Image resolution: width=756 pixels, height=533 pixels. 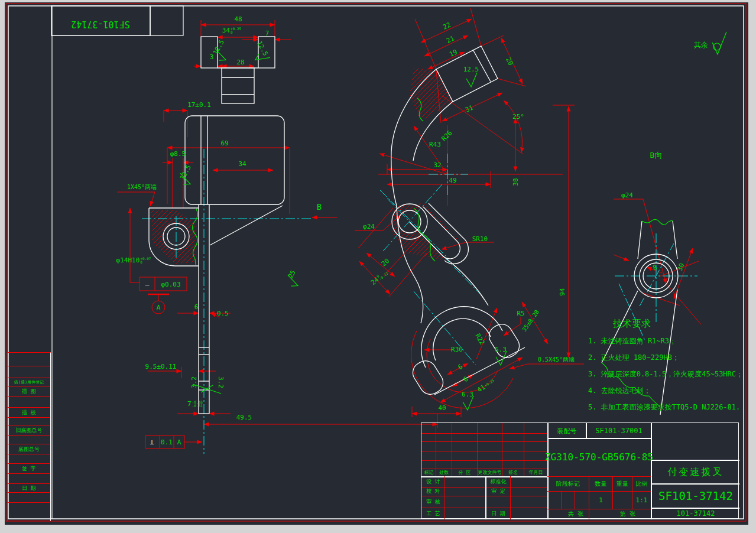 I want to click on drawing-code: 101-37142, so click(x=696, y=514).